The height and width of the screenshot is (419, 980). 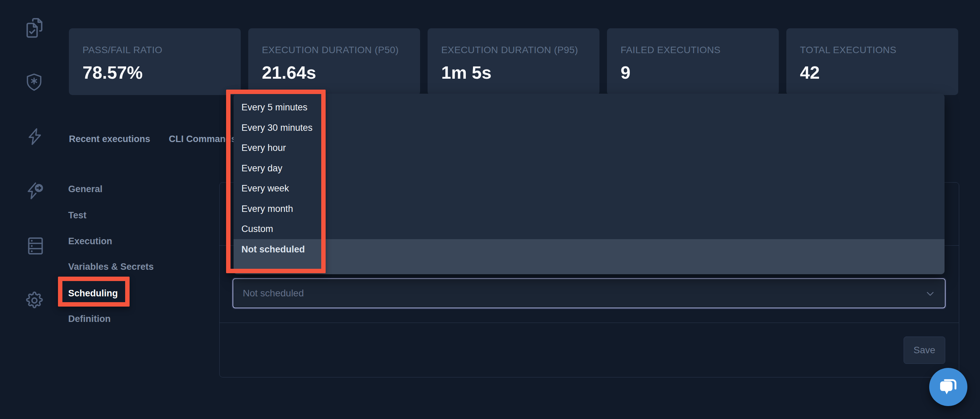 I want to click on stat-value: 42, so click(x=810, y=73).